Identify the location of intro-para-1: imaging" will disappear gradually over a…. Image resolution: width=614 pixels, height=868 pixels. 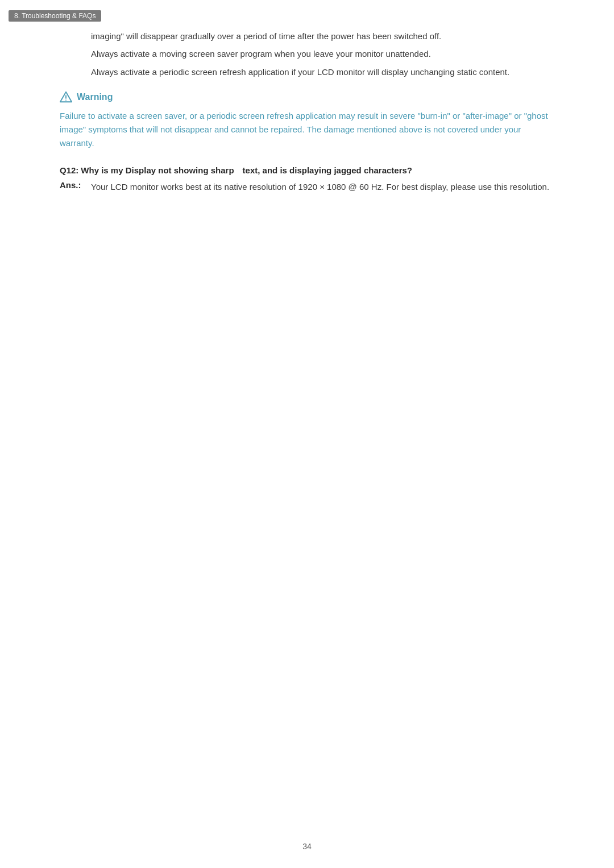
(323, 36).